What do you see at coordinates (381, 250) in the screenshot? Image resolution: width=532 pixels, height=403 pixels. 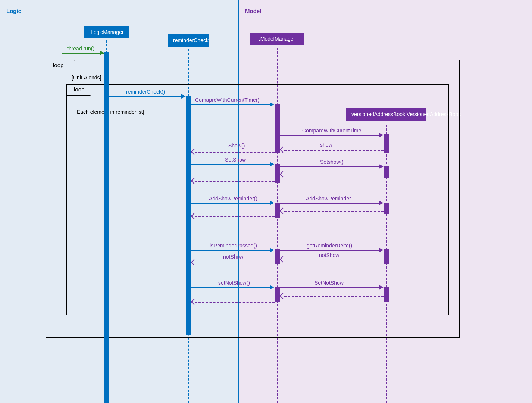 I see `getdelete-head` at bounding box center [381, 250].